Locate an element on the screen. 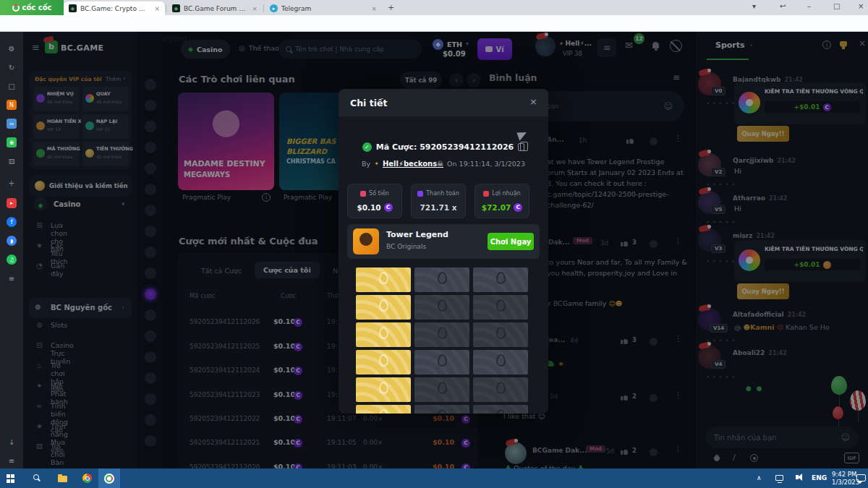 This screenshot has width=868, height=488. chevron-down-icon: ▾ is located at coordinates (123, 204).